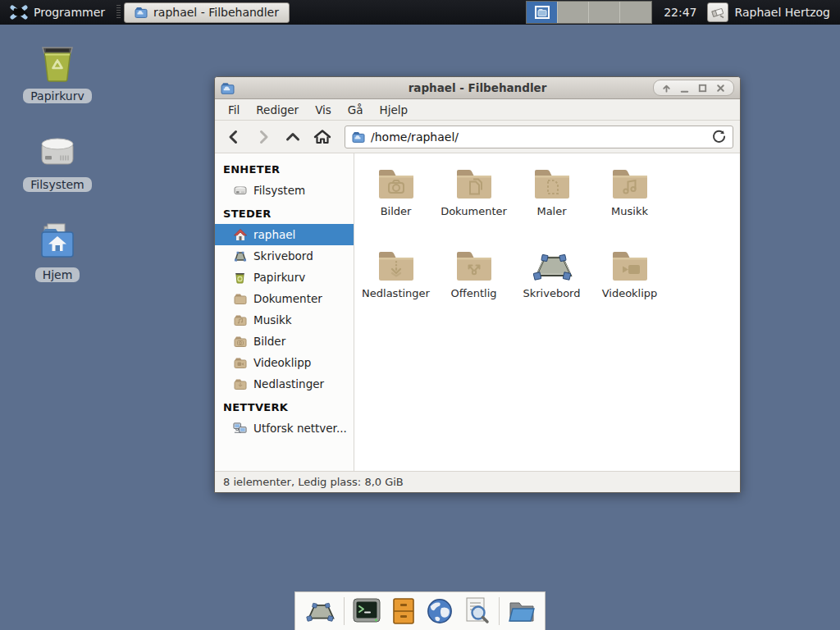  Describe the element at coordinates (284, 428) in the screenshot. I see `sidebar-item-browse-network: Utforsk nettver...` at that location.